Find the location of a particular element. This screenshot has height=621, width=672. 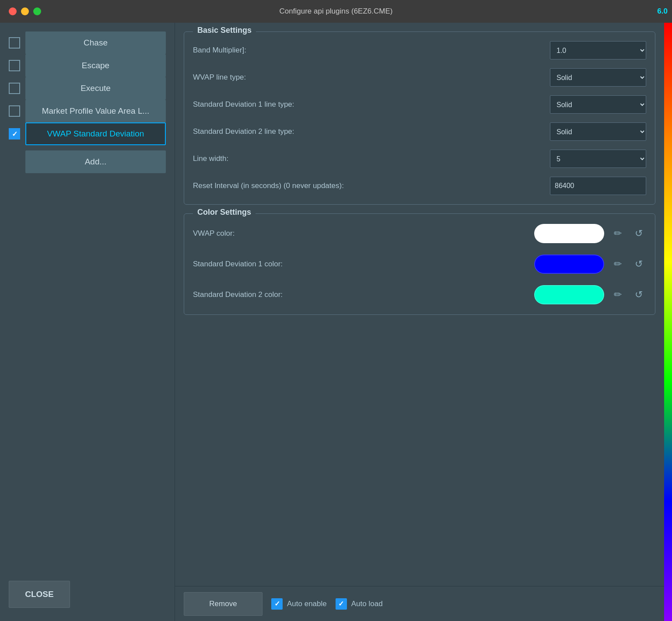

settings-row-wvap_line_type: WVAP line type:SolidDashedDotted is located at coordinates (420, 77).